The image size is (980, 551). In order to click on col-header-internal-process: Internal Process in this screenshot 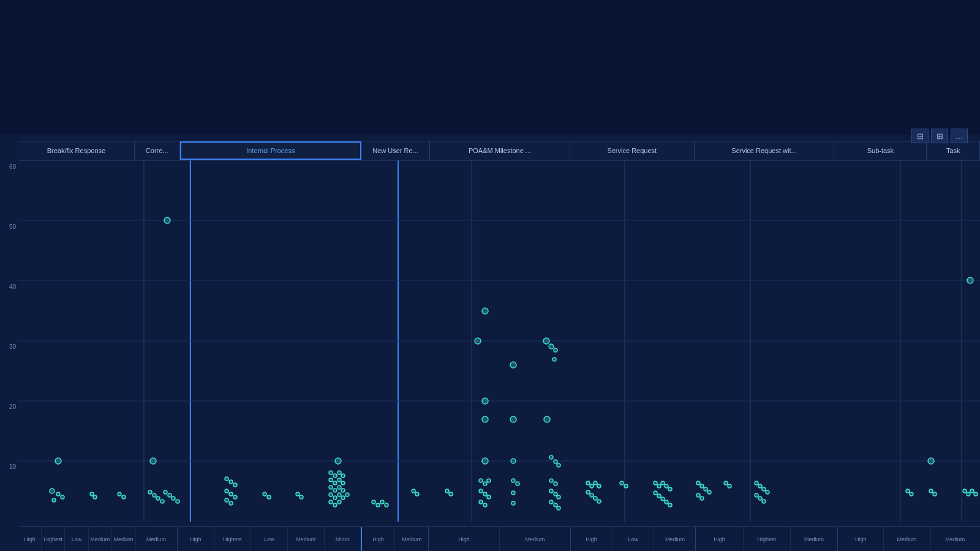, I will do `click(271, 151)`.